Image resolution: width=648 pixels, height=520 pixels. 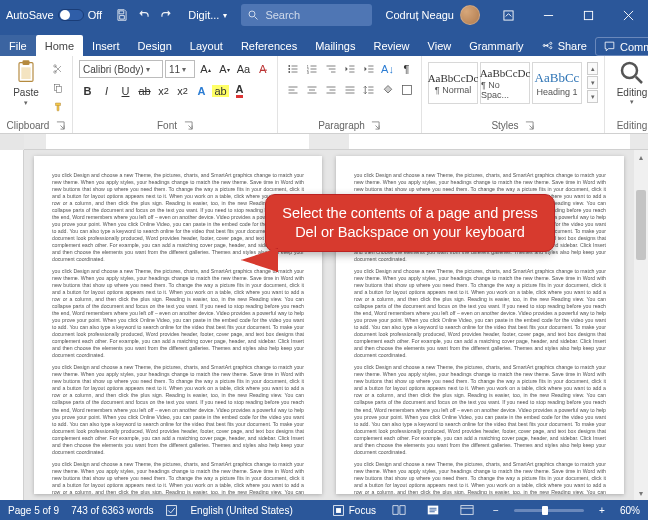 What do you see at coordinates (388, 90) in the screenshot?
I see `shading-icon` at bounding box center [388, 90].